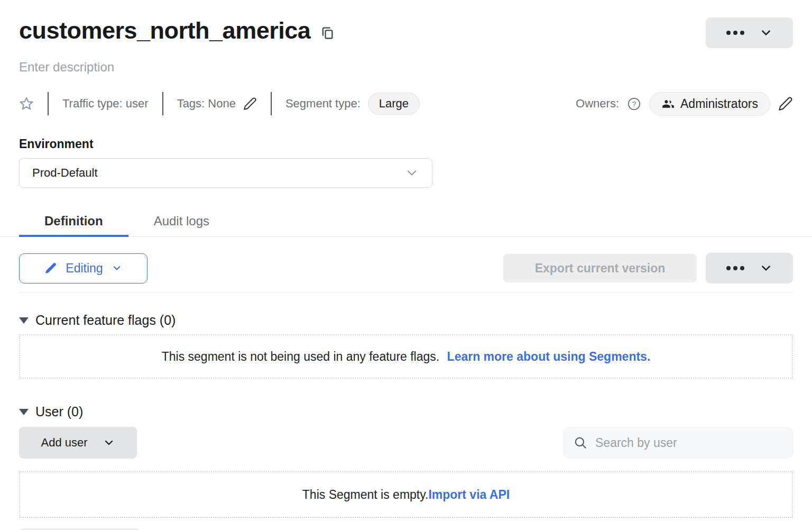 This screenshot has height=530, width=812. I want to click on add-user-label: Add user, so click(64, 443).